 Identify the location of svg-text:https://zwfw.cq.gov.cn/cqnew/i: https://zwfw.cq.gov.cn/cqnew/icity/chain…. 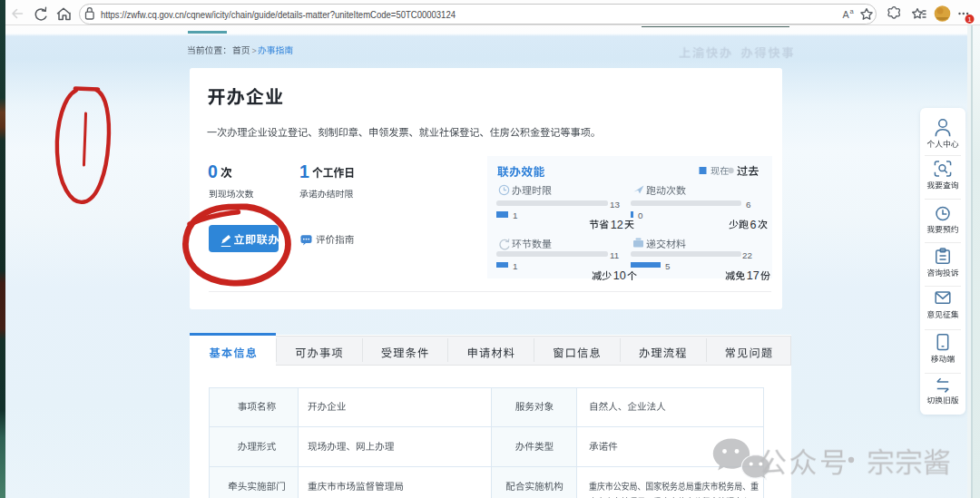
(278, 15).